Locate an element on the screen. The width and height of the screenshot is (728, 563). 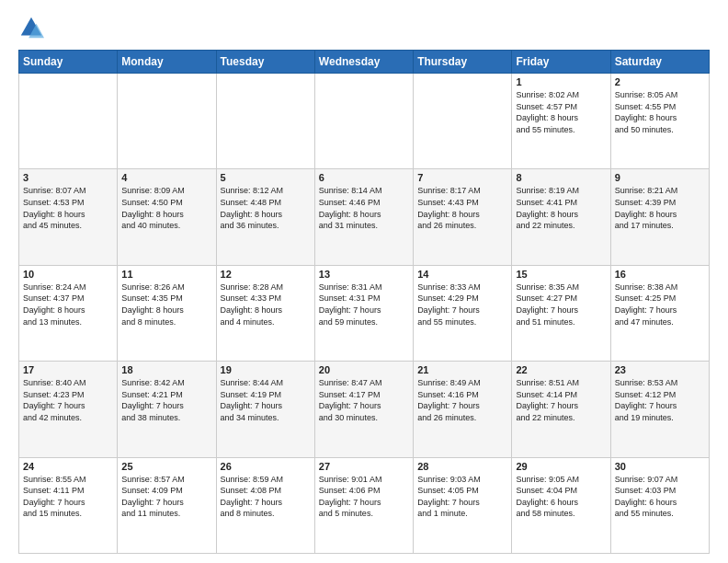
calendar-cell: 21Sunrise: 8:49 AM Sunset: 4:16 PM Dayli… is located at coordinates (463, 409).